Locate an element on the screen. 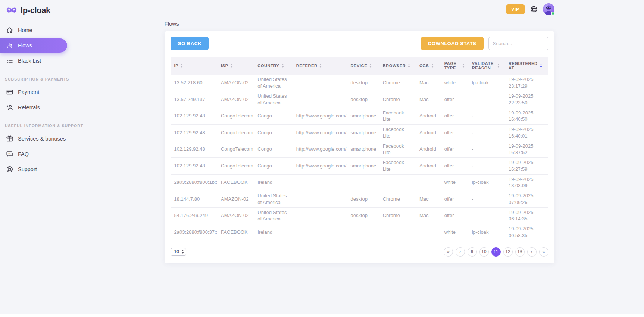  column-header-isp: ISP is located at coordinates (235, 66).